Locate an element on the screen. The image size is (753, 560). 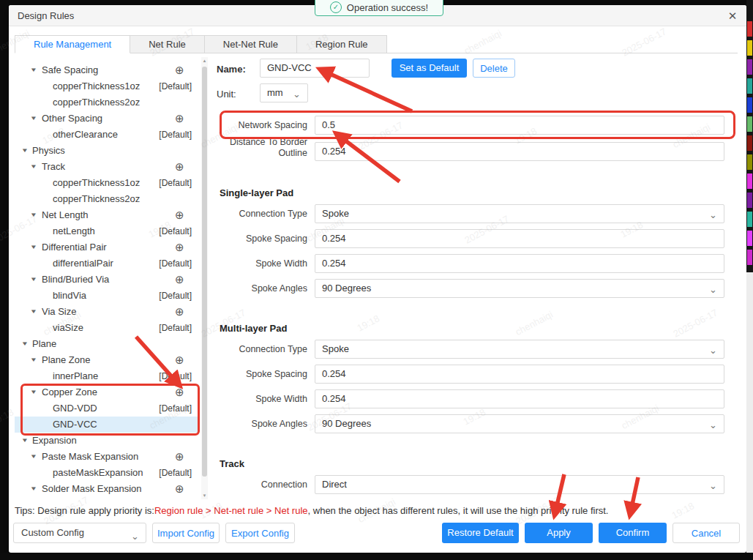
tree-item-otherclearance: otherClearance[Default] is located at coordinates (106, 135).